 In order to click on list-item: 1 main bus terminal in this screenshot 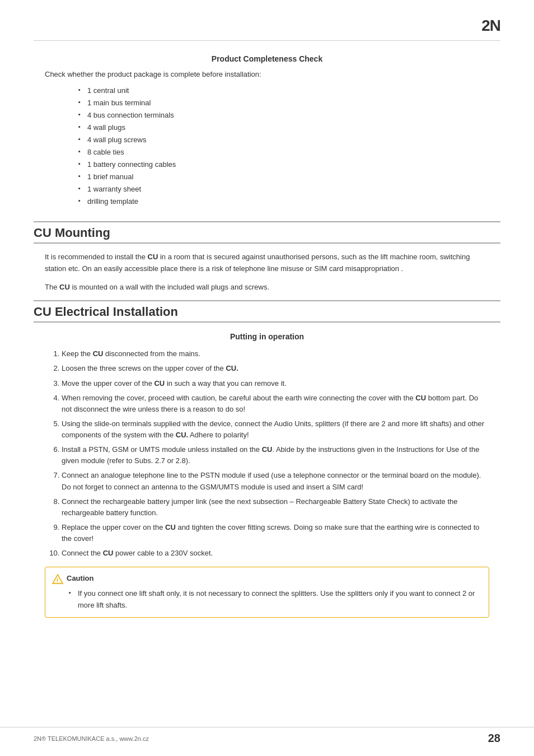, I will do `click(284, 103)`.